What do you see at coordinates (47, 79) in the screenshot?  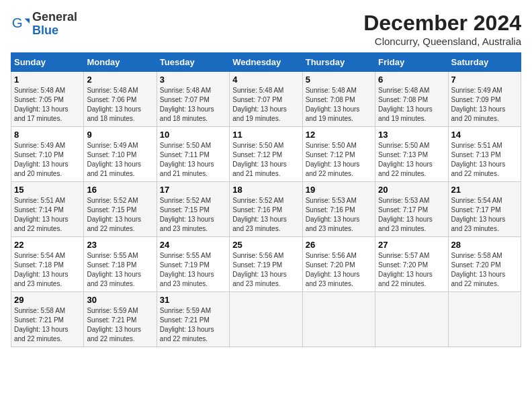 I see `day-number: 1` at bounding box center [47, 79].